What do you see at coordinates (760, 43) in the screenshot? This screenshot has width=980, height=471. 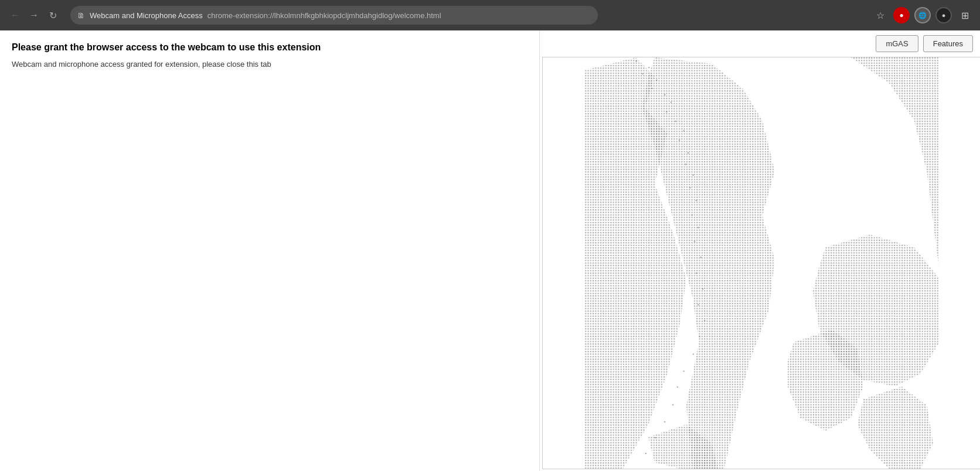 I see `map-toolbar: mGAS Features` at bounding box center [760, 43].